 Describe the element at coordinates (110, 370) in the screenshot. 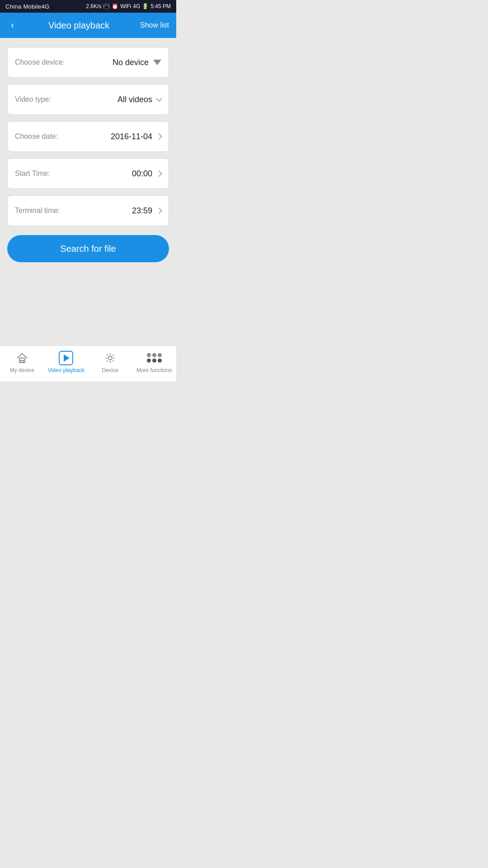

I see `nav-label-device: Device` at that location.